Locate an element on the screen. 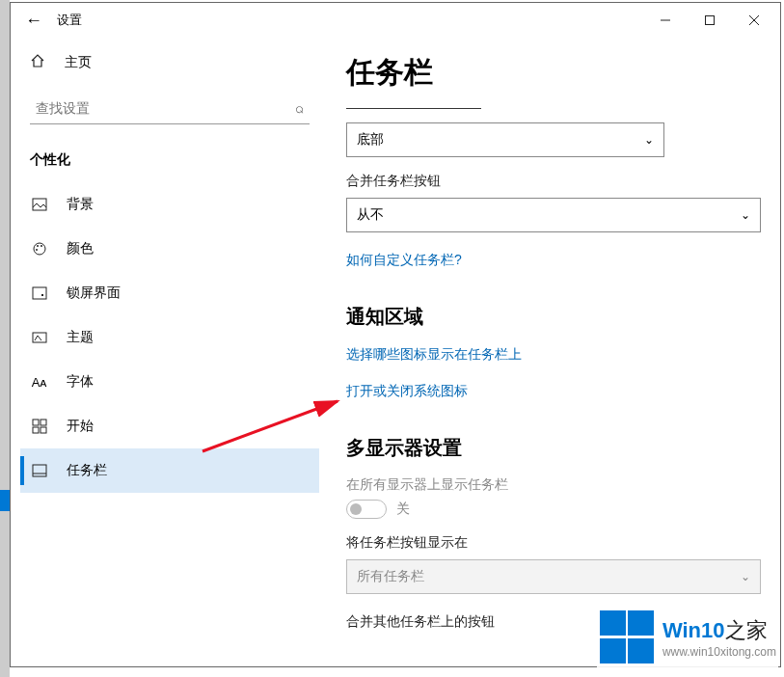 Image resolution: width=784 pixels, height=677 pixels. customize-taskbar-link: 如何自定义任务栏? is located at coordinates (404, 260).